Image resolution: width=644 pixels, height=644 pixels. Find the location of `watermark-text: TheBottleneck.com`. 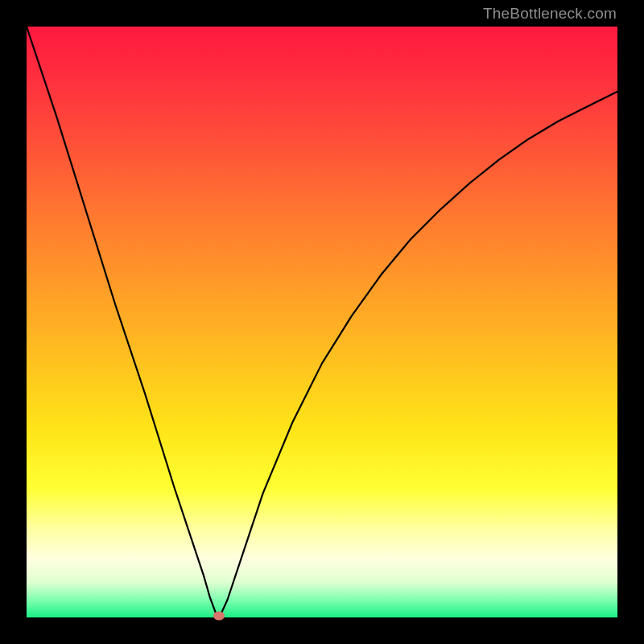

watermark-text: TheBottleneck.com is located at coordinates (550, 14).